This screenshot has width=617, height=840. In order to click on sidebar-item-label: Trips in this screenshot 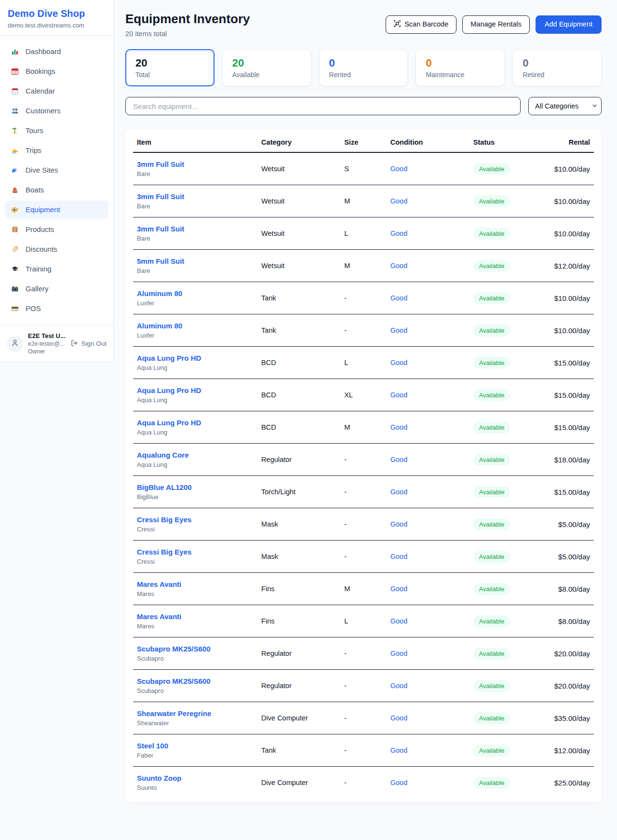, I will do `click(34, 150)`.